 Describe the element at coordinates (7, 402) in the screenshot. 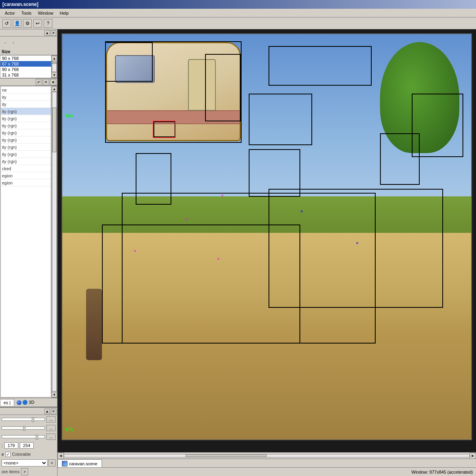

I see `tab-items: es |` at that location.